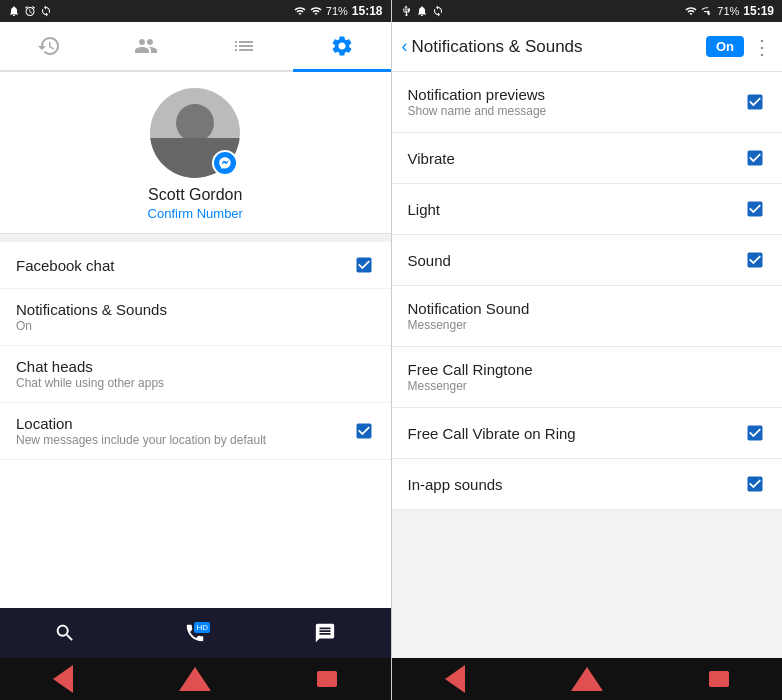 This screenshot has height=700, width=782. Describe the element at coordinates (588, 386) in the screenshot. I see `free-call-ringtone-sub: Messenger` at that location.